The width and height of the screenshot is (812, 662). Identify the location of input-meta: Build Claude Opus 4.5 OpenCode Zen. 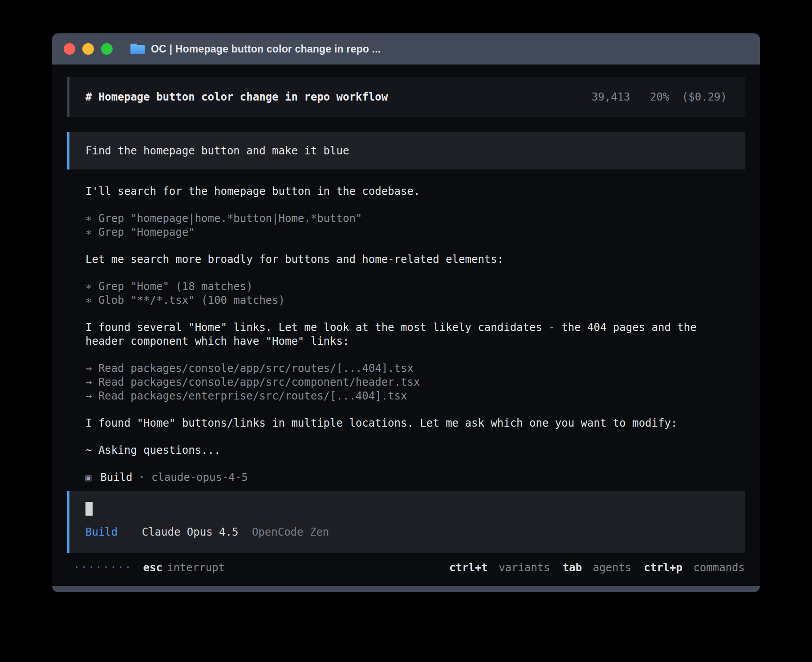
(407, 532).